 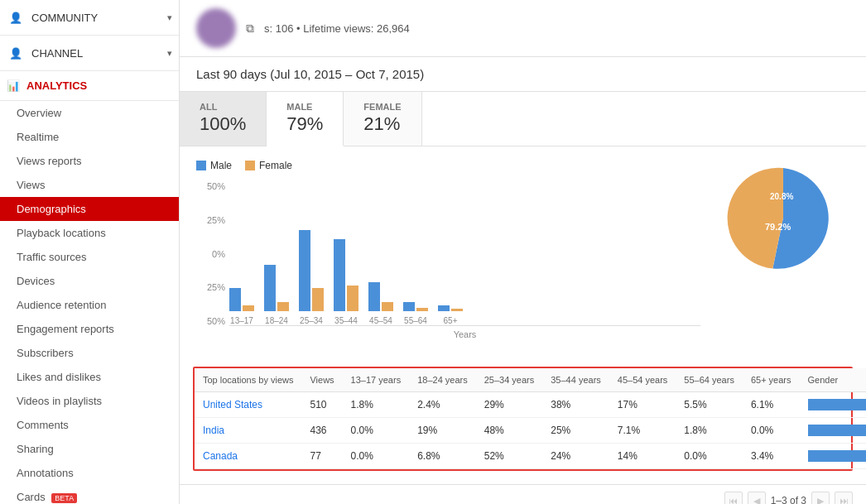 I want to click on sidebar-item-likes-dislikes: Likes and dislikes, so click(x=89, y=377).